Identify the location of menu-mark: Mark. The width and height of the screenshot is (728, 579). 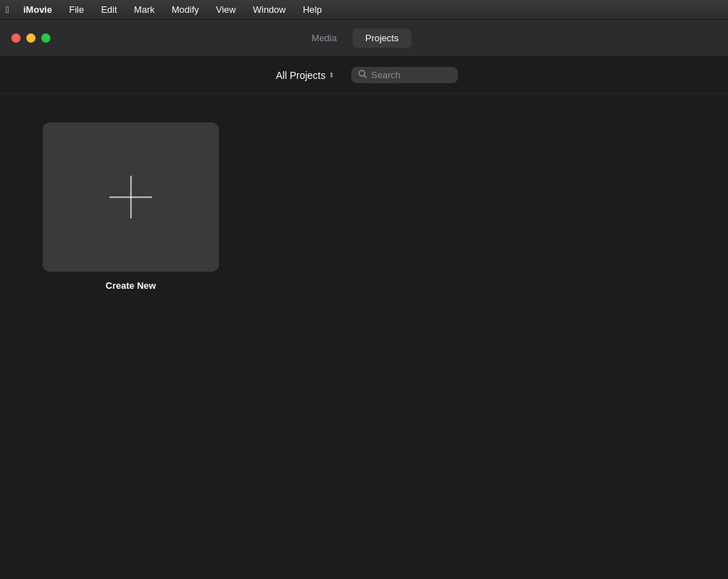
(145, 10).